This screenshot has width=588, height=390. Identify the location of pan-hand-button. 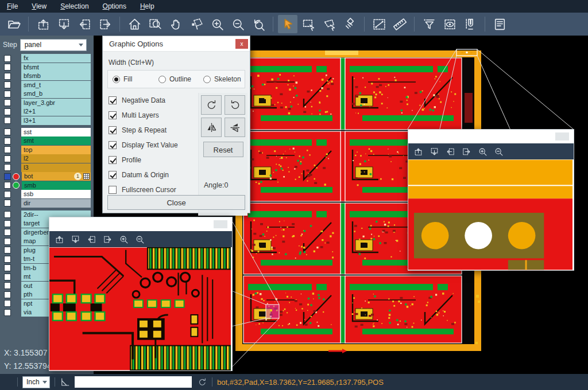
(176, 24).